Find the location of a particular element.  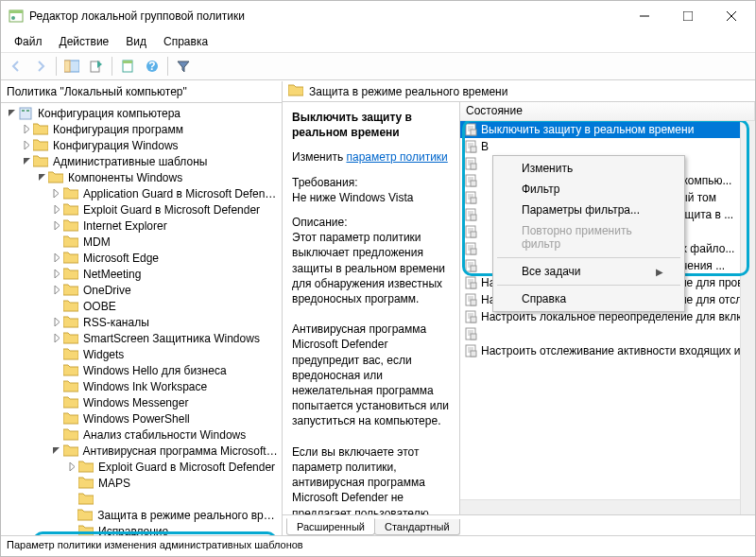

tree-item: Компоненты Windows is located at coordinates (142, 178).